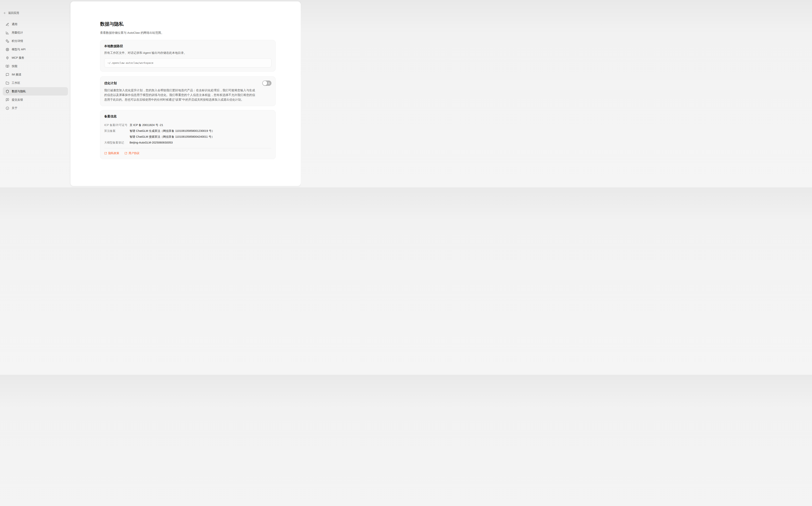 The image size is (812, 506). I want to click on pen-icon, so click(7, 24).